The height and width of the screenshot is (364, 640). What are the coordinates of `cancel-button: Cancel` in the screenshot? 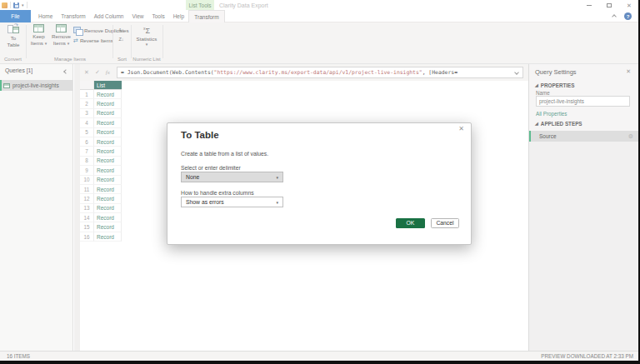 It's located at (445, 223).